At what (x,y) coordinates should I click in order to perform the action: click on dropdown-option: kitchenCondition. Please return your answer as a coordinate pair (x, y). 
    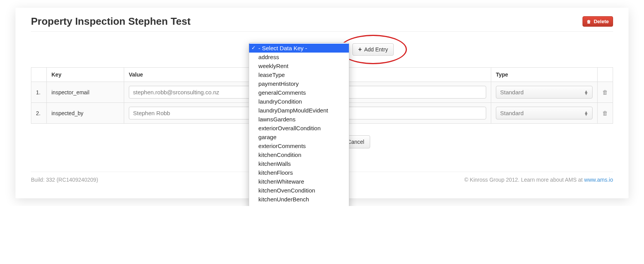
    Looking at the image, I should click on (299, 155).